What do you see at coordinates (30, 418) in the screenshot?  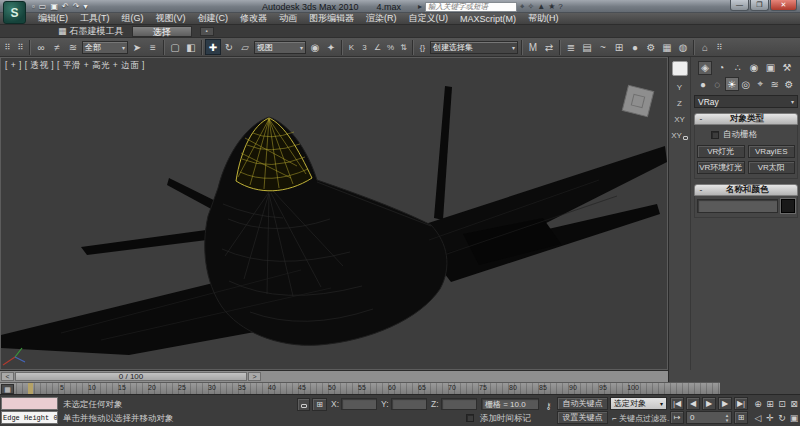 I see `maxscript-mini-listener: Edge Height 0.1` at bounding box center [30, 418].